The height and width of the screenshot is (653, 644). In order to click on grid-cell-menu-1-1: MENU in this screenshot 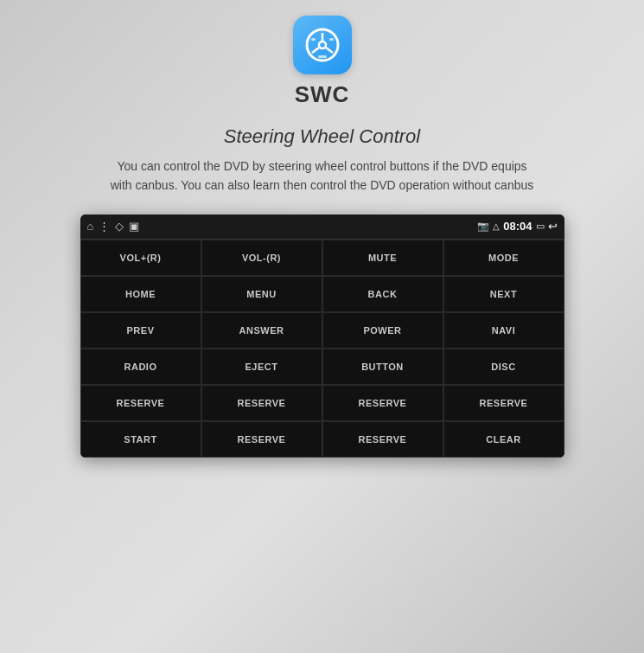, I will do `click(262, 294)`.